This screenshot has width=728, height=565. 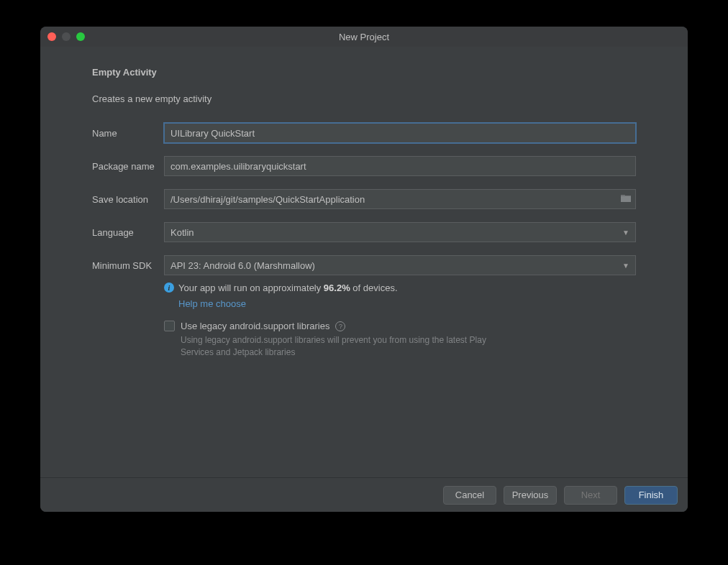 I want to click on minsdk-select: API 23: Android 6.0 (Marshmallow) ▼, so click(x=400, y=265).